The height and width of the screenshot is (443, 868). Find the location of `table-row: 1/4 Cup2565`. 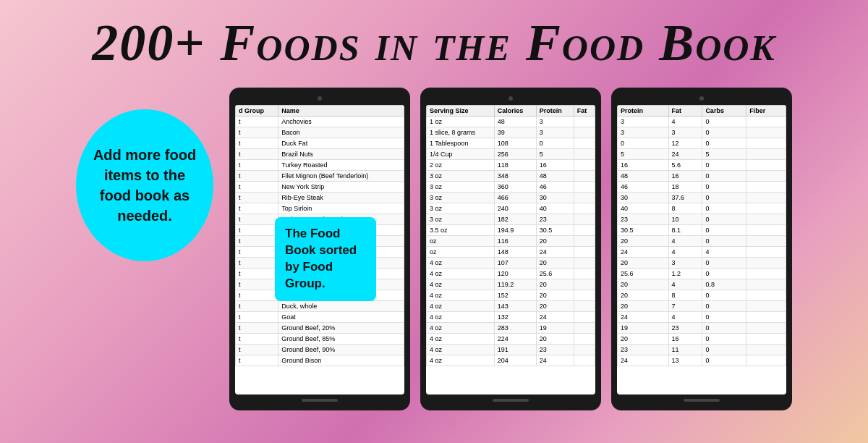

table-row: 1/4 Cup2565 is located at coordinates (511, 155).